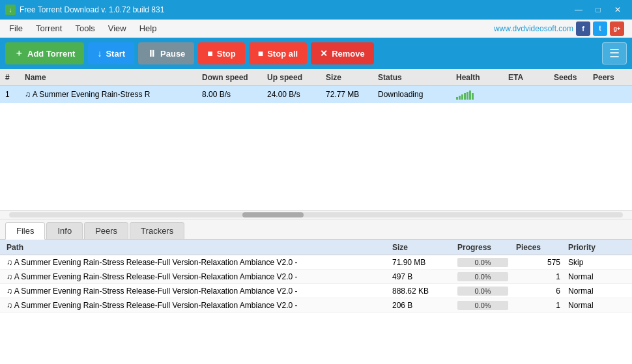 This screenshot has width=632, height=364. I want to click on file-pieces: 575, so click(538, 262).